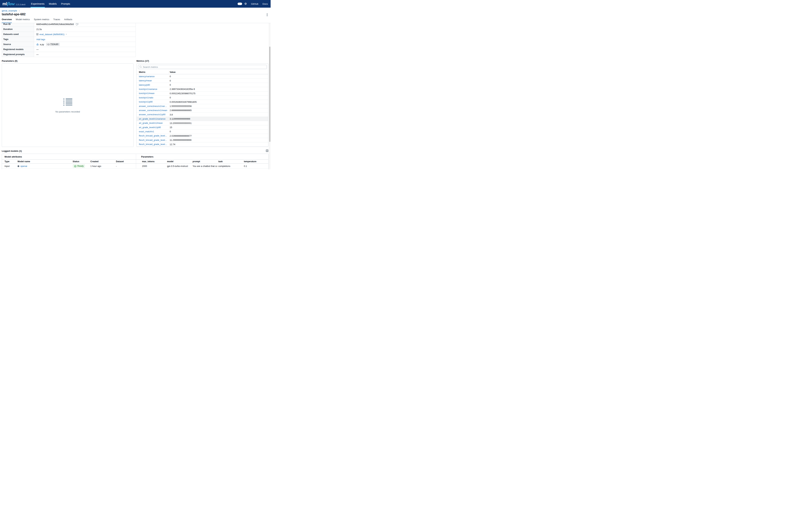 The image size is (812, 508). What do you see at coordinates (69, 50) in the screenshot?
I see `table-row-registered-models: Registered models —` at bounding box center [69, 50].